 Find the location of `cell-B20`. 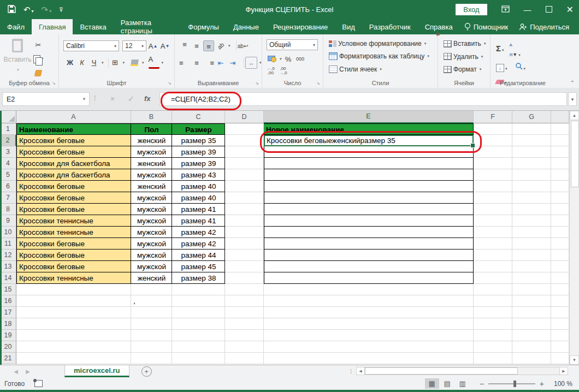

cell-B20 is located at coordinates (152, 347).